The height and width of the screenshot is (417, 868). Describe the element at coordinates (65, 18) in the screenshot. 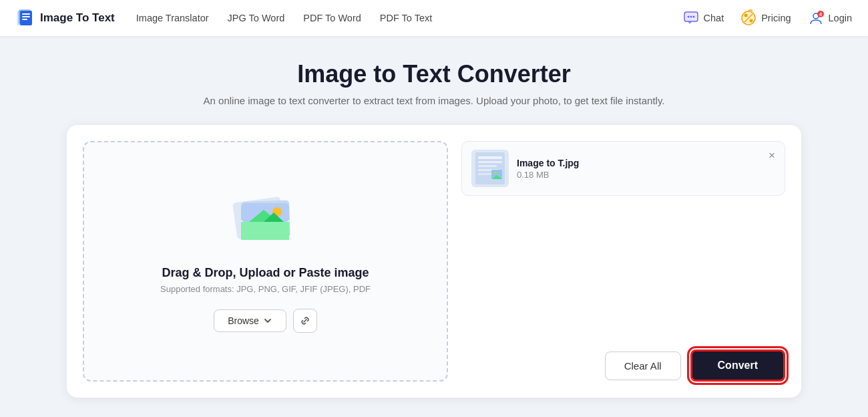

I see `brand-logo: Image To Text` at that location.